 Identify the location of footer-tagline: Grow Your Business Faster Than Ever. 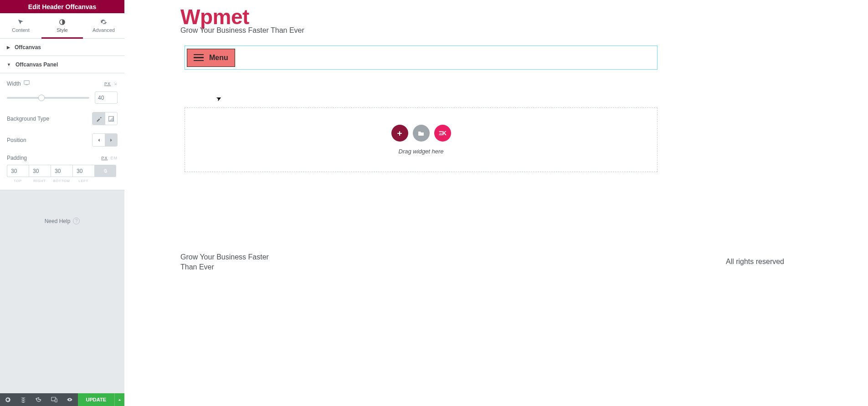
(228, 262).